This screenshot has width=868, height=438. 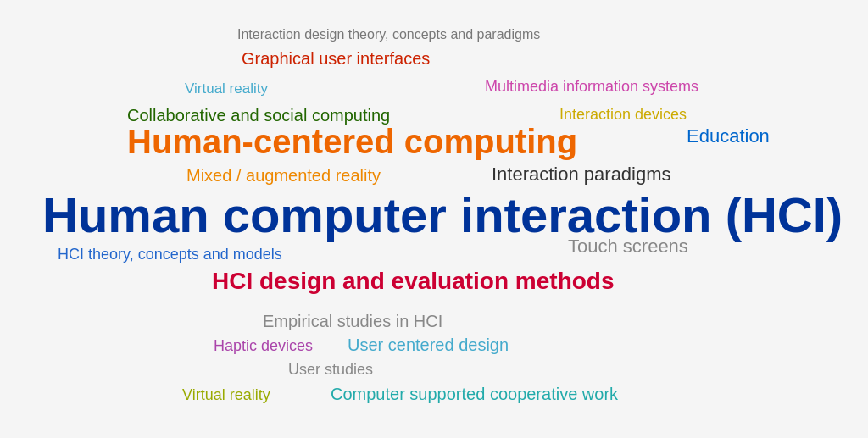 I want to click on word-interaction-devices: Interaction devices, so click(x=623, y=115).